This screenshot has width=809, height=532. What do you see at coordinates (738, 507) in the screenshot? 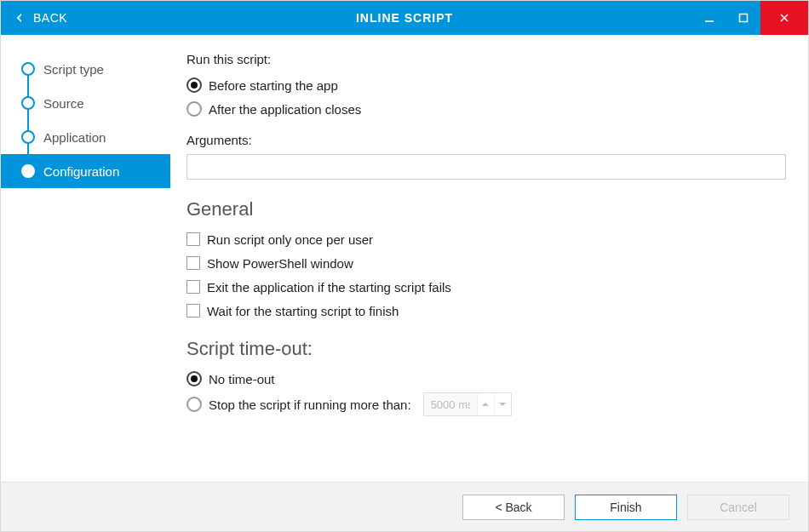
I see `cancel-button: Cancel` at bounding box center [738, 507].